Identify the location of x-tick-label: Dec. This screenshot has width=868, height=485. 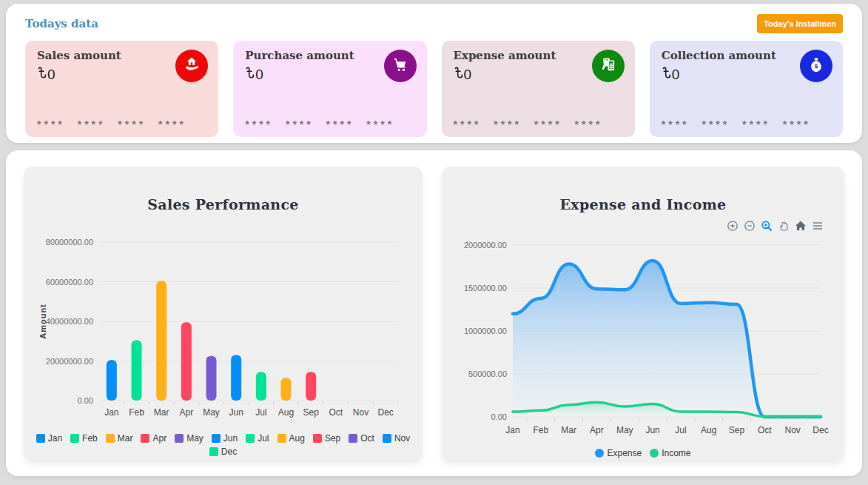
(820, 430).